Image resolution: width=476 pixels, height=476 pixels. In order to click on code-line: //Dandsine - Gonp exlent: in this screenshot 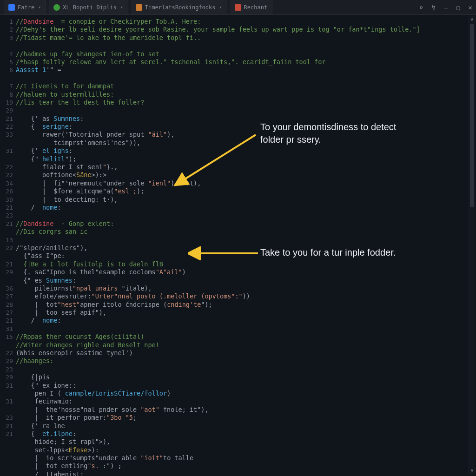, I will do `click(246, 224)`.